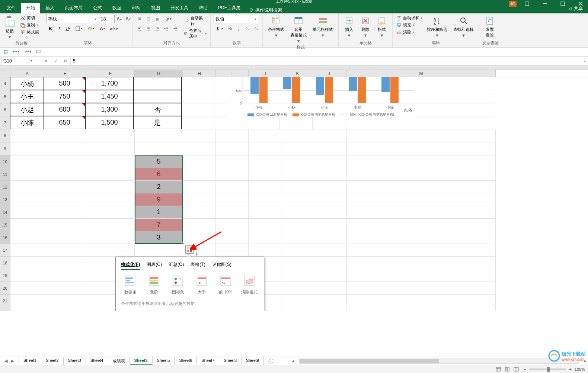 Image resolution: width=588 pixels, height=373 pixels. What do you see at coordinates (265, 238) in the screenshot?
I see `cell-J16` at bounding box center [265, 238].